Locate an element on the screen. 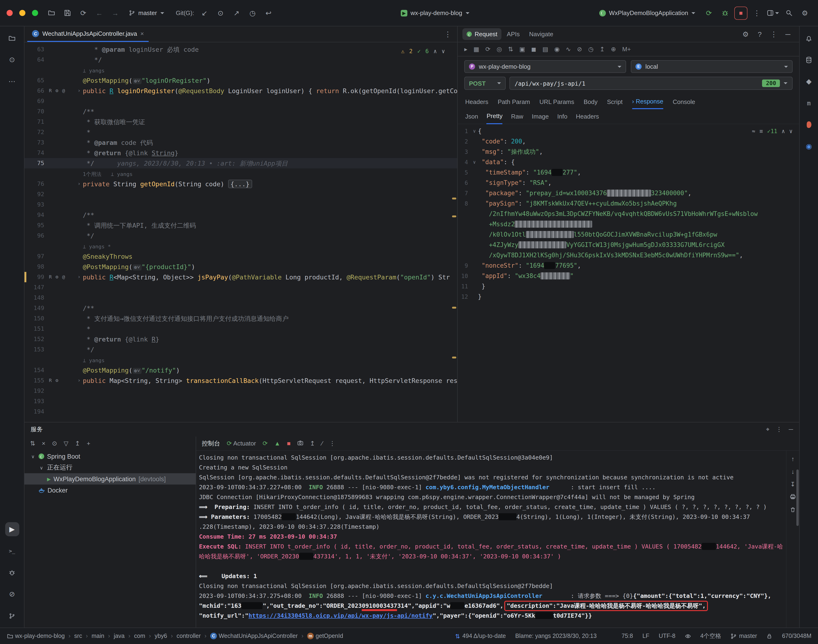 The width and height of the screenshot is (818, 644). print-icon is located at coordinates (793, 497).